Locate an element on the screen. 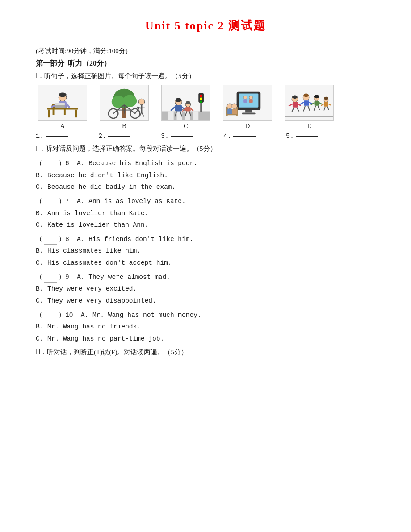 This screenshot has width=411, height=532. blanks-row: 1. 2. 3. 4. 5. is located at coordinates (206, 137).